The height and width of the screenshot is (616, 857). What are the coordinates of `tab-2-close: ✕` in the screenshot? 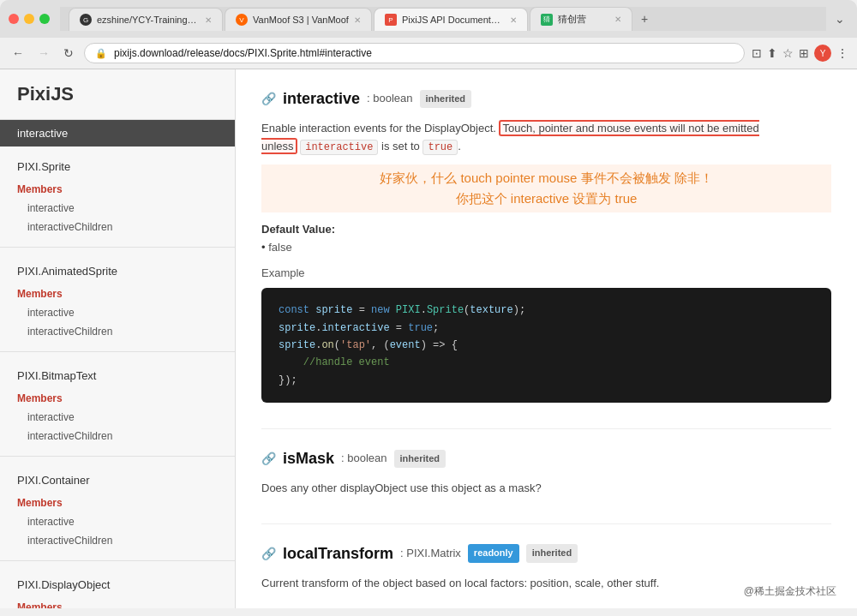 It's located at (357, 21).